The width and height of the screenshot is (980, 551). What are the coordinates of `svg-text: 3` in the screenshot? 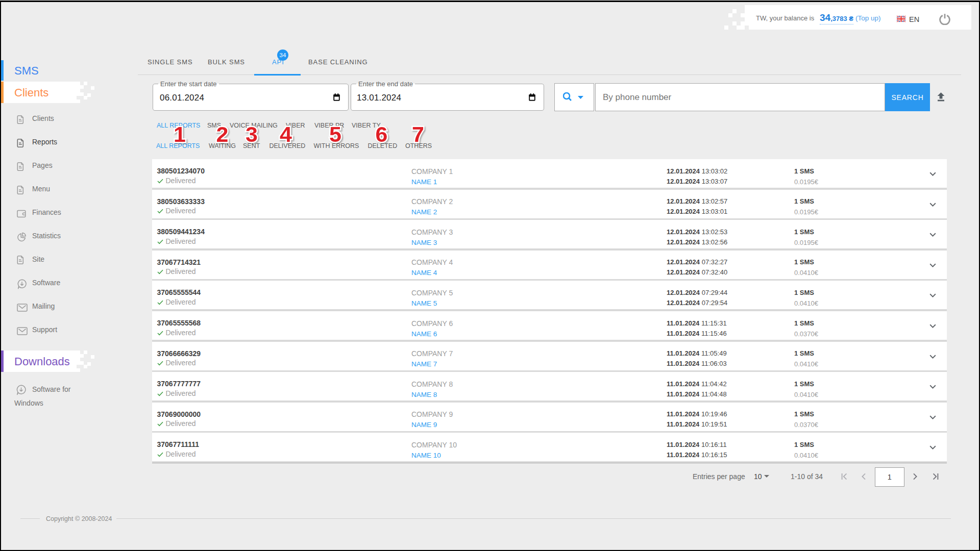 It's located at (252, 134).